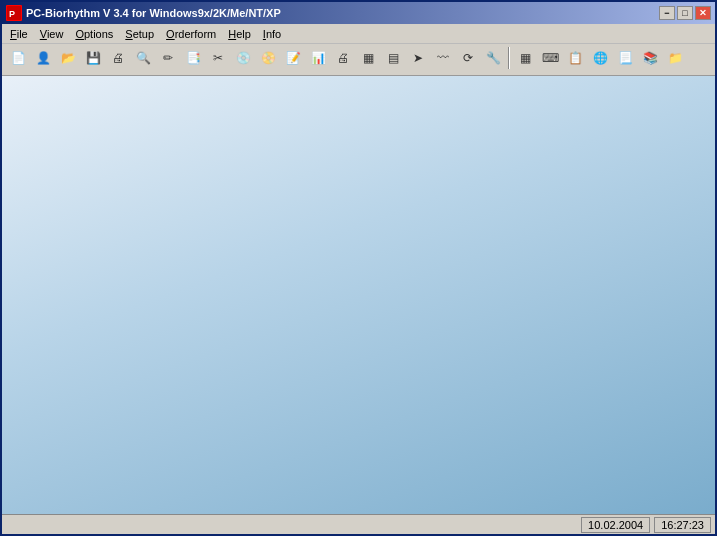 This screenshot has width=717, height=536. What do you see at coordinates (14, 13) in the screenshot?
I see `app-icon: P` at bounding box center [14, 13].